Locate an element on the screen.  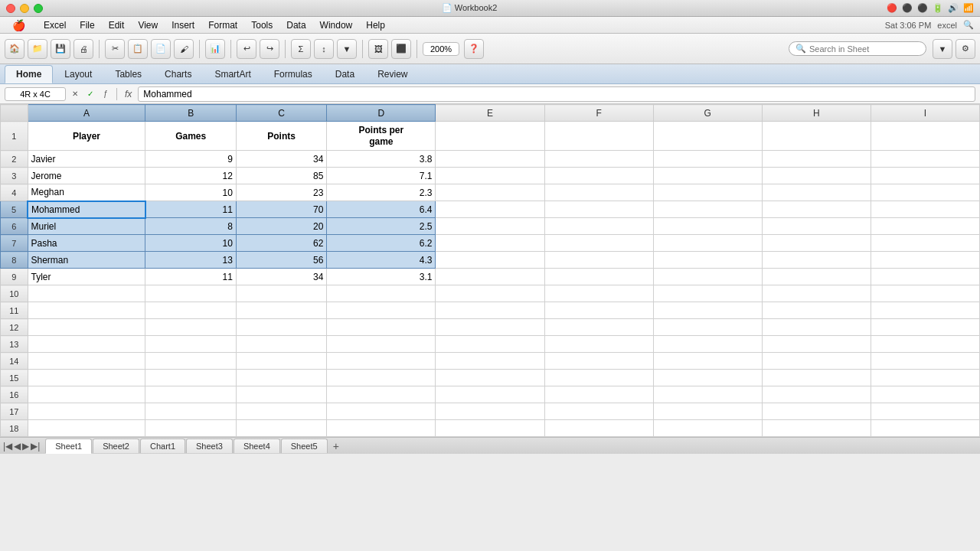
menu-data: Data is located at coordinates (296, 25).